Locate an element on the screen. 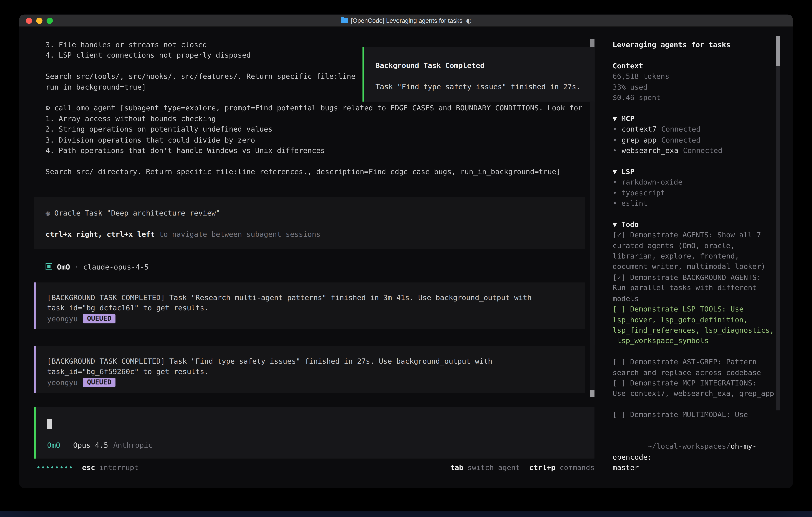 The width and height of the screenshot is (812, 517). message-card: [BACKGROUND TASK COMPLETED] Task "Find t… is located at coordinates (310, 369).